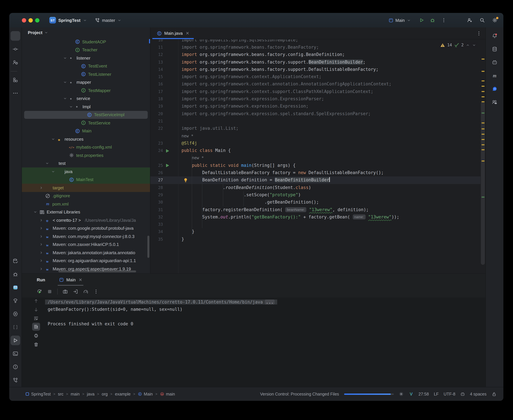 Image resolution: width=513 pixels, height=420 pixels. Describe the element at coordinates (86, 196) in the screenshot. I see `tree-item-gitignore: .gitignore` at that location.